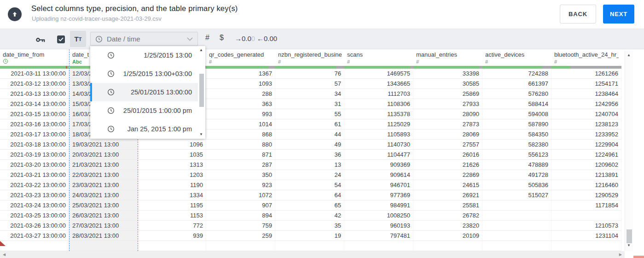 Image resolution: width=644 pixels, height=258 pixels. Describe the element at coordinates (245, 39) in the screenshot. I see `increase-precision-button: →0.00` at that location.